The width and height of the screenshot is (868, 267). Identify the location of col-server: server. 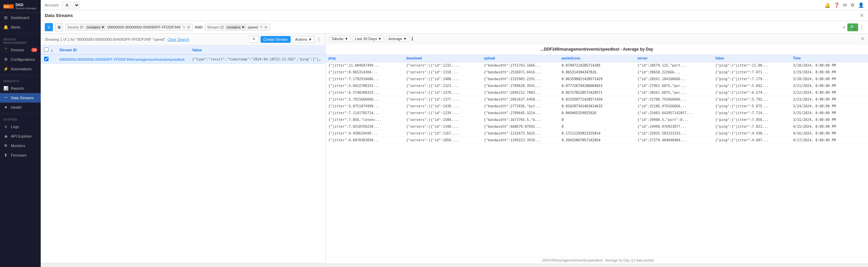
(674, 58).